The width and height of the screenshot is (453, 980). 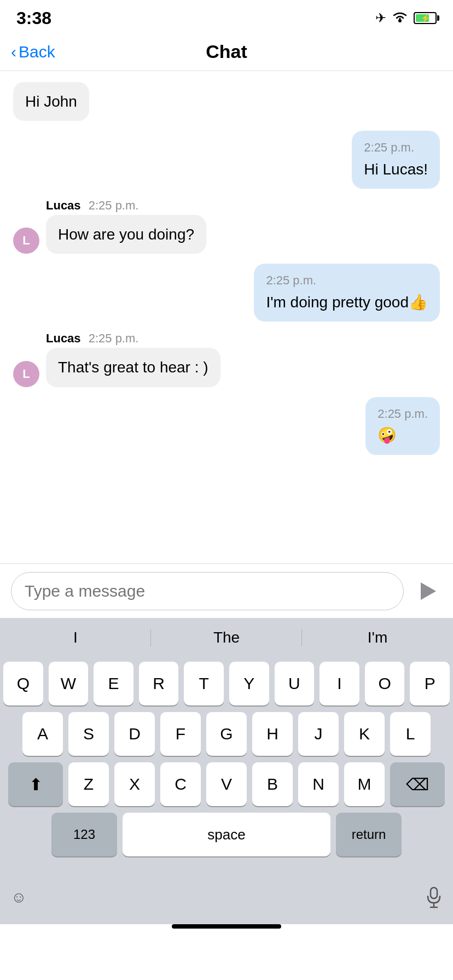 What do you see at coordinates (14, 52) in the screenshot?
I see `back-chevron-icon: ‹` at bounding box center [14, 52].